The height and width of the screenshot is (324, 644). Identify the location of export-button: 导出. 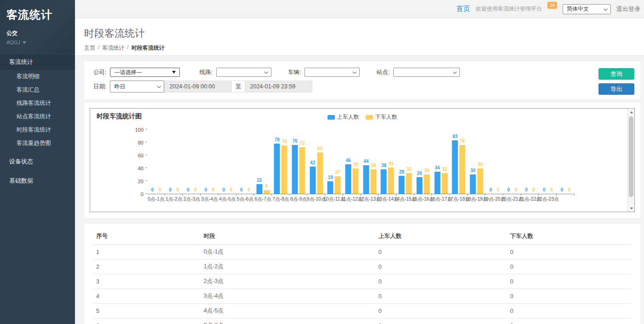
(616, 89).